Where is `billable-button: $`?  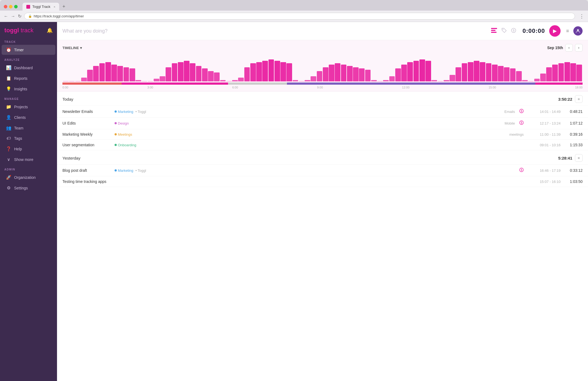
billable-button: $ is located at coordinates (514, 31).